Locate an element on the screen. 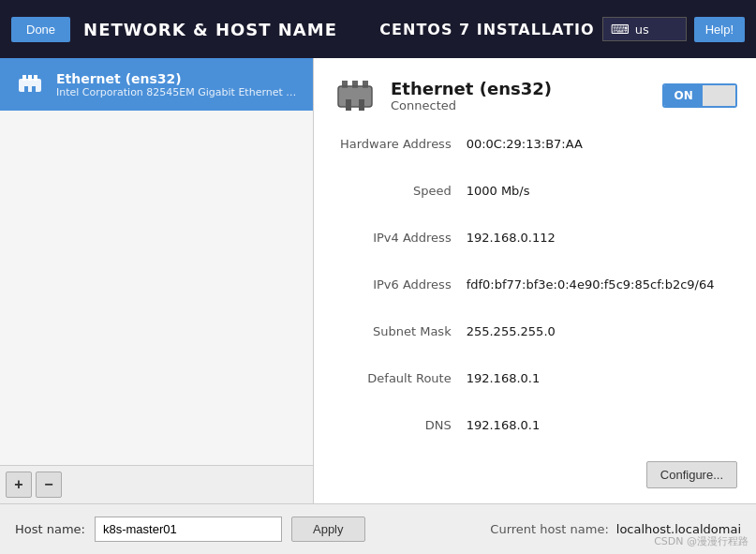 The image size is (756, 554). watermark: CSDN @漫漫行程路 is located at coordinates (701, 542).